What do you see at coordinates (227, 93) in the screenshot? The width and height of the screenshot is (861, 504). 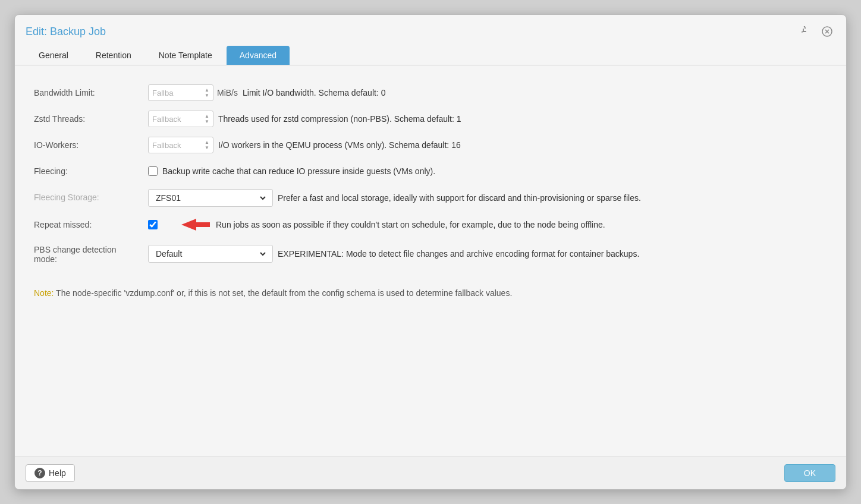 I see `bandwidth-unit: MiB/s` at bounding box center [227, 93].